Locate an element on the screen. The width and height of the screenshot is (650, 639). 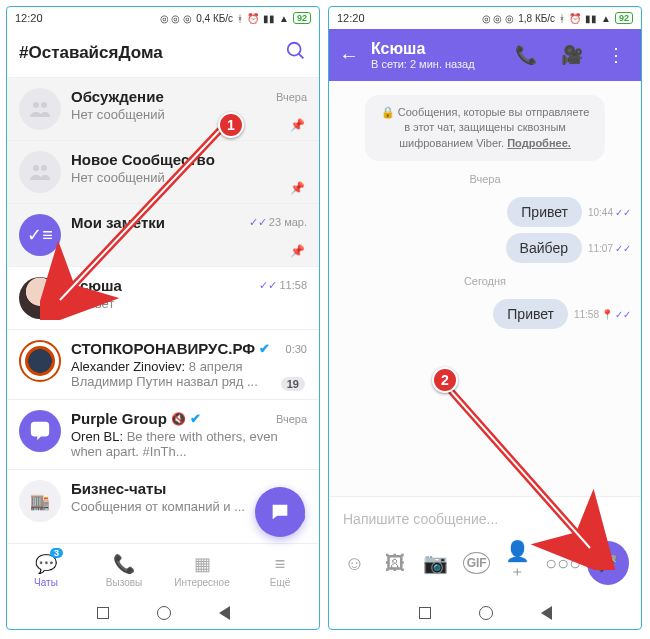
chat-list-header: #ОставайсяДома is located at coordinates (163, 53).